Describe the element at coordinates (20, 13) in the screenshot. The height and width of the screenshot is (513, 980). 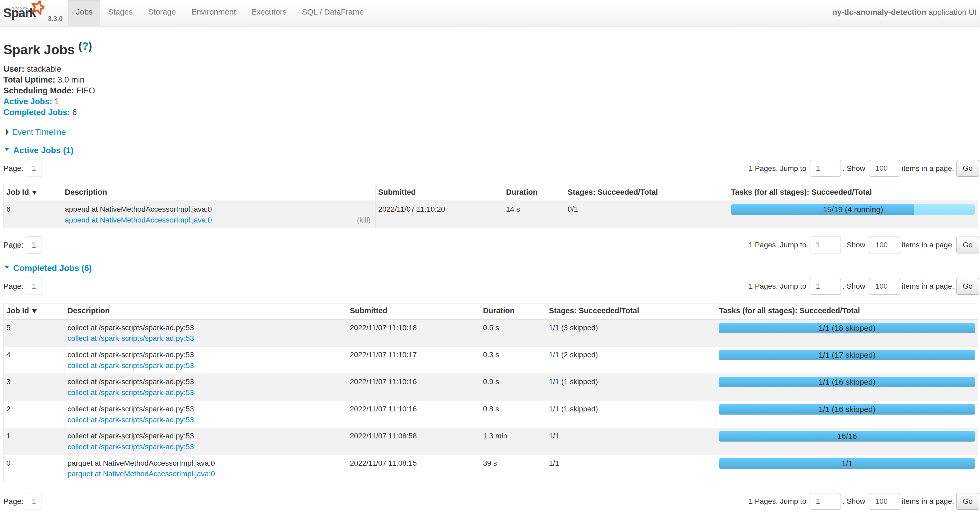
I see `svg-text: Spark` at that location.